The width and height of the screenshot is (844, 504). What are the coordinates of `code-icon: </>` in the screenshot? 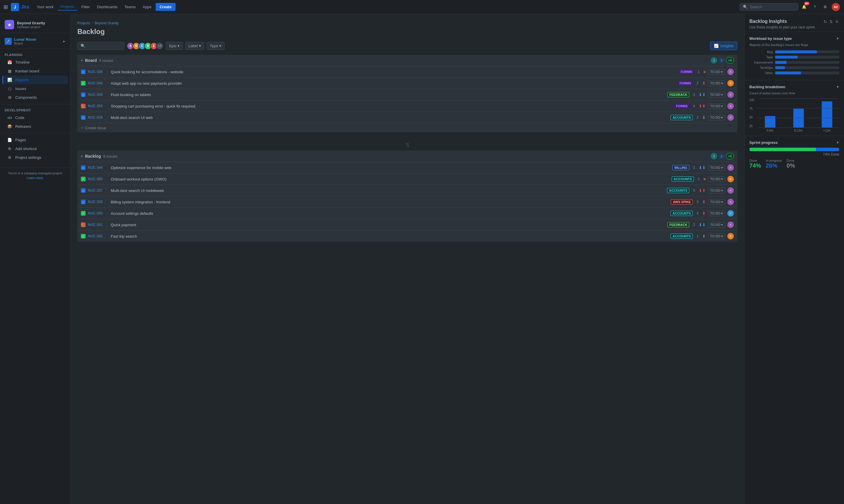 It's located at (10, 118).